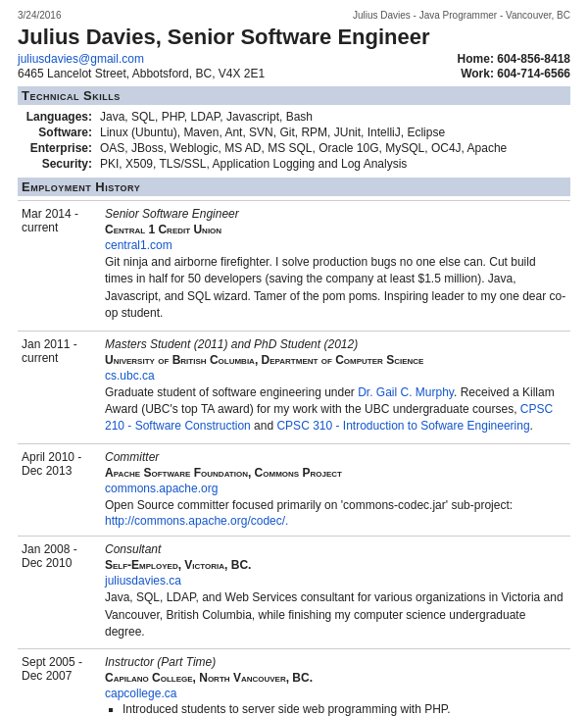 The image size is (588, 716). Describe the element at coordinates (335, 581) in the screenshot. I see `company-link: juliusdavies.ca` at that location.